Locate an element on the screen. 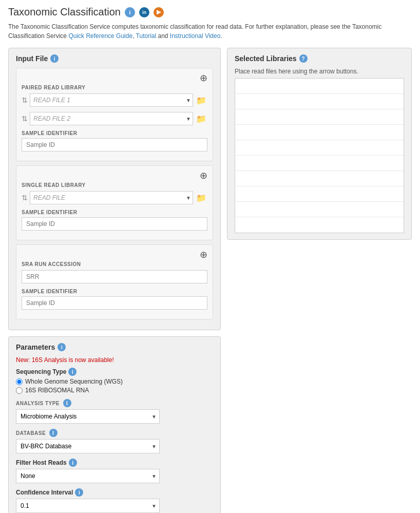 The height and width of the screenshot is (513, 420). sort-icon-2: ⇅ is located at coordinates (25, 119).